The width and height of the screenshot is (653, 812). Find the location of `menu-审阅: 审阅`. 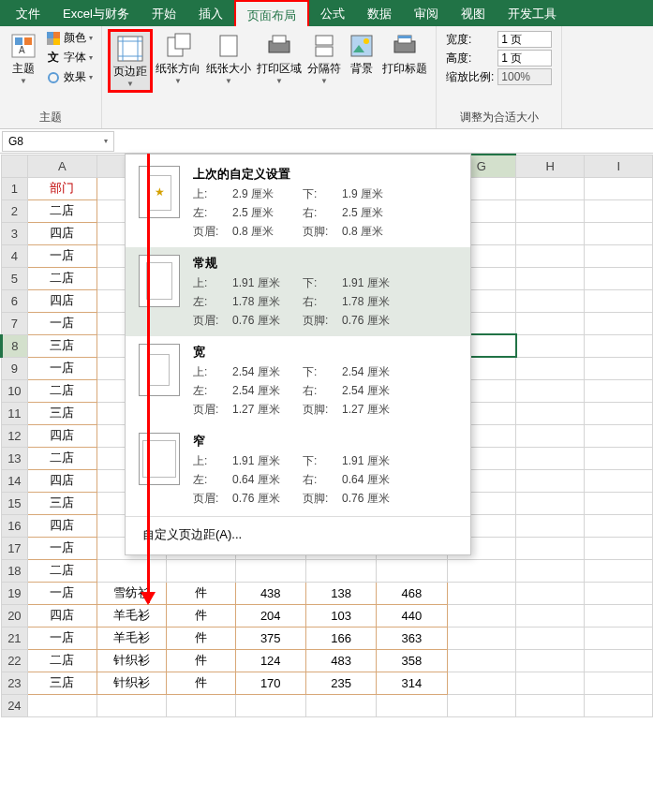

menu-审阅: 审阅 is located at coordinates (426, 13).